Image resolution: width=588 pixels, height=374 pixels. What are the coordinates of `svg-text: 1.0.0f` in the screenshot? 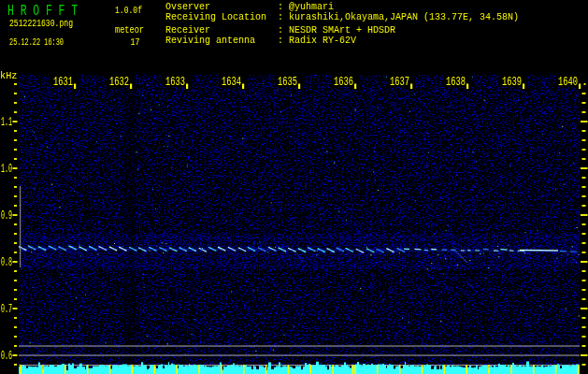 It's located at (129, 11).